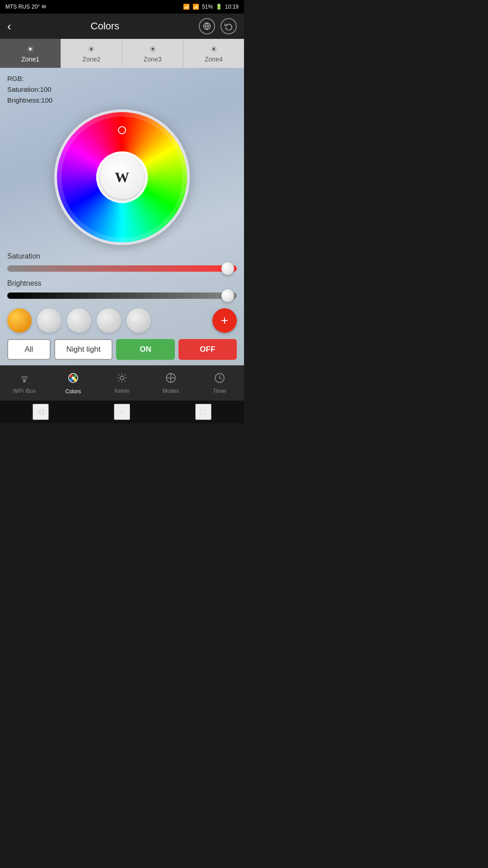 The width and height of the screenshot is (488, 868). Describe the element at coordinates (29, 349) in the screenshot. I see `all-button: All` at that location.